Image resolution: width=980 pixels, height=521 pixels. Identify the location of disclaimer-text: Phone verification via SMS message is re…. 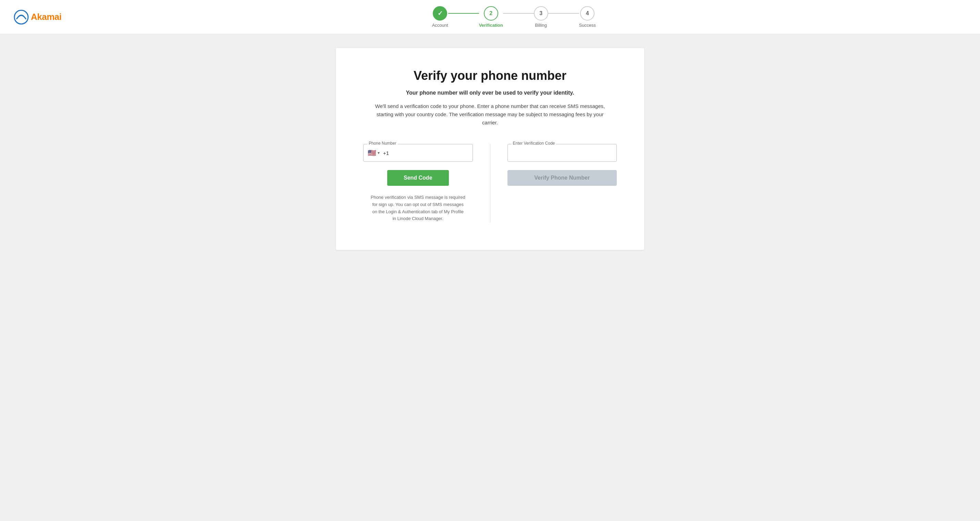
(418, 209).